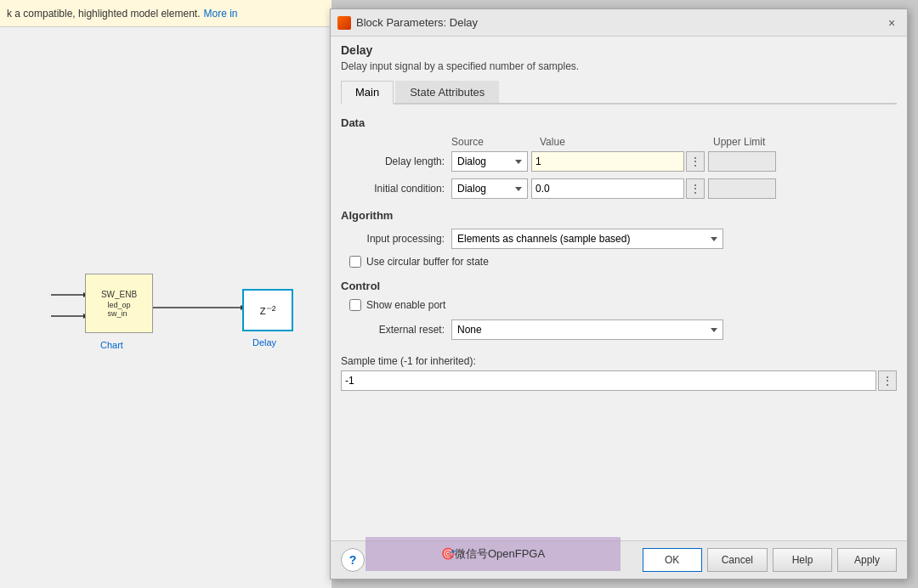 This screenshot has height=588, width=918. I want to click on col-upper-header: Upper Limit, so click(756, 142).